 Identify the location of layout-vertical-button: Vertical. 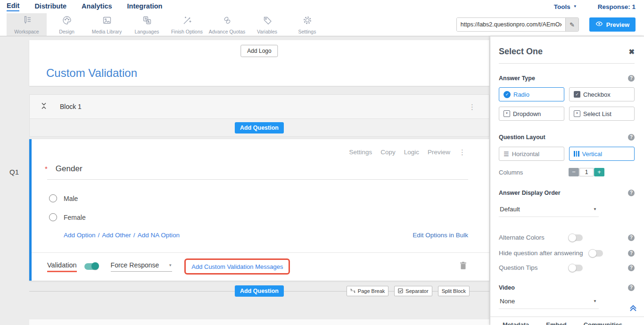
(602, 154).